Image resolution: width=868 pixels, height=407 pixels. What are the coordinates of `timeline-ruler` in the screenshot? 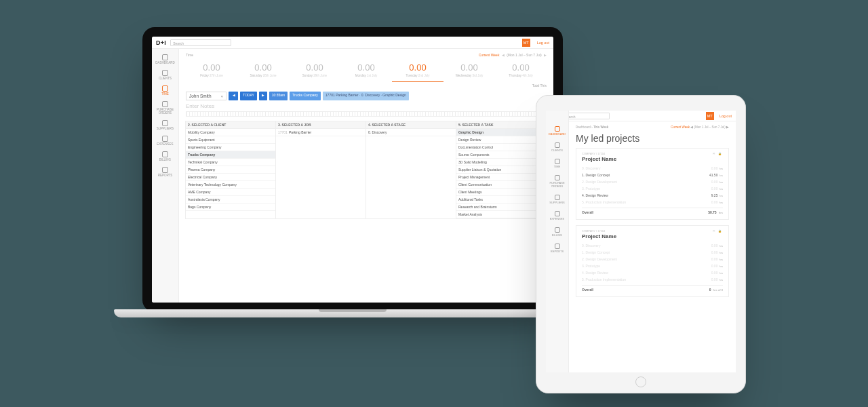 It's located at (366, 114).